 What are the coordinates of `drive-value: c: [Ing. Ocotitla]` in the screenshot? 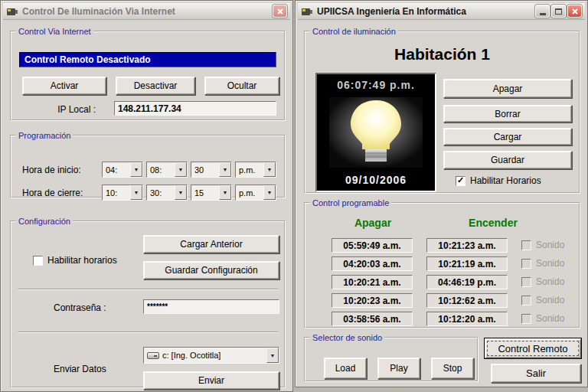 It's located at (214, 355).